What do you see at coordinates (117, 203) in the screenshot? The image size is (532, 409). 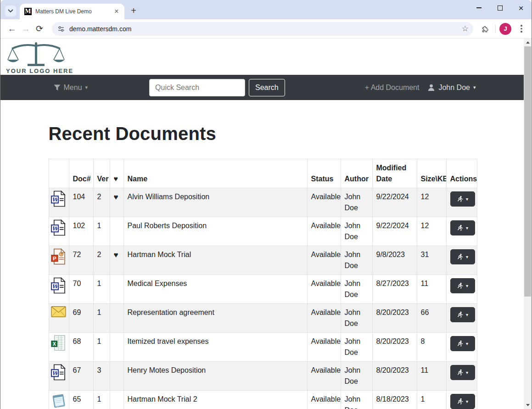 I see `favorite-cell: ♥` at bounding box center [117, 203].